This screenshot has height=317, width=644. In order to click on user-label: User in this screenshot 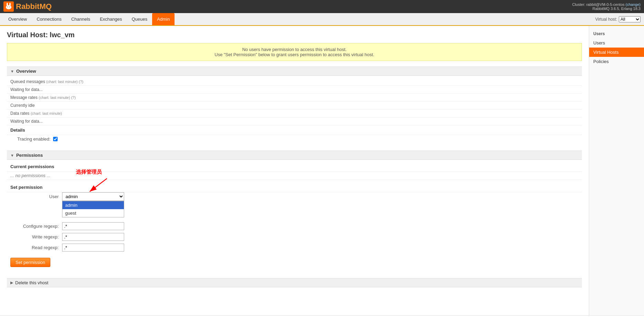, I will do `click(34, 196)`.